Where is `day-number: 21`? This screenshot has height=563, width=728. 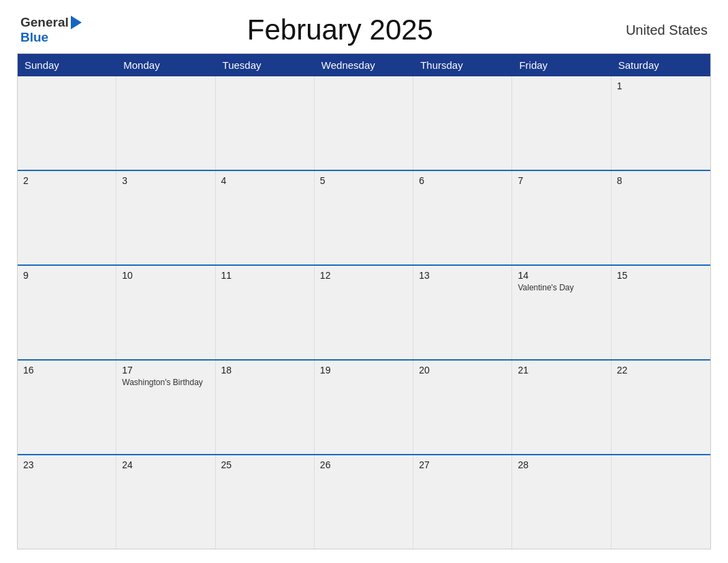 day-number: 21 is located at coordinates (561, 370).